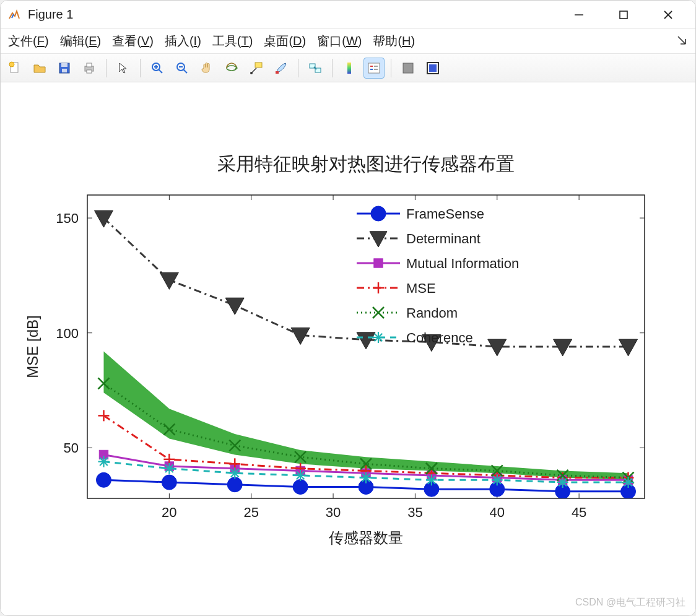  What do you see at coordinates (445, 214) in the screenshot?
I see `svg-text: FrameSense` at bounding box center [445, 214].